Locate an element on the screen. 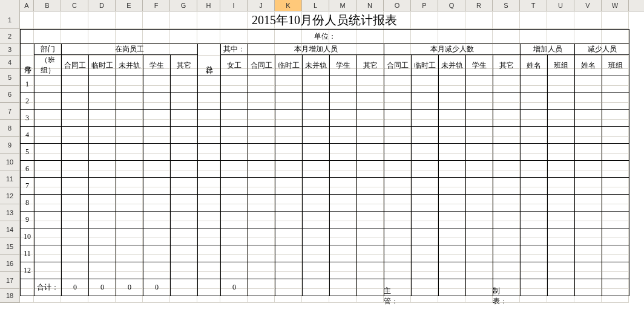 The width and height of the screenshot is (644, 327). row-header-11: 11 is located at coordinates (10, 179).